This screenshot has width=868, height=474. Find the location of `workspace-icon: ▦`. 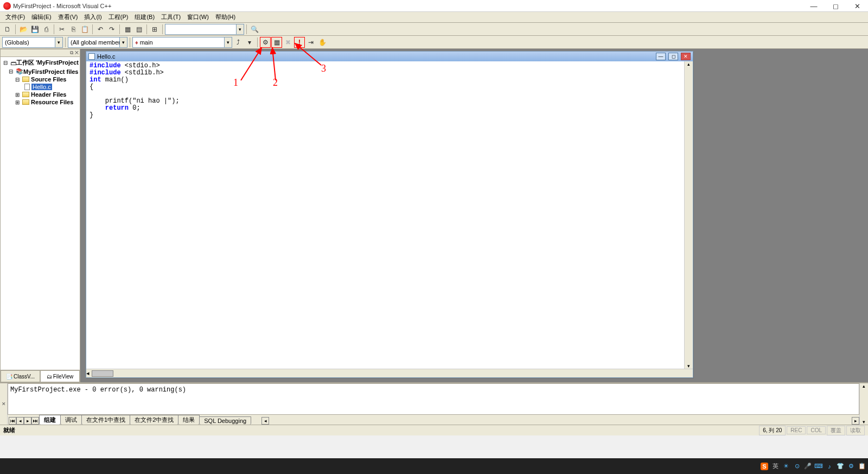

workspace-icon: ▦ is located at coordinates (127, 29).